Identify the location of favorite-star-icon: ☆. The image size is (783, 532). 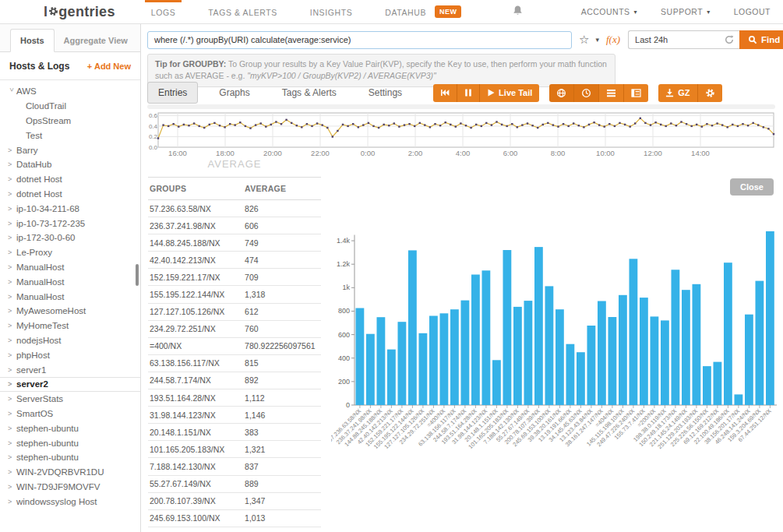
(584, 40).